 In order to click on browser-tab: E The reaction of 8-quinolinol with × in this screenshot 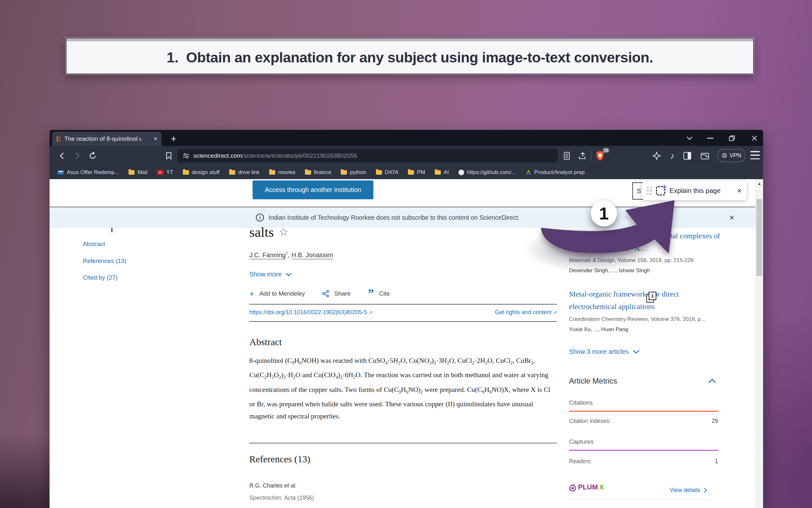, I will do `click(107, 139)`.